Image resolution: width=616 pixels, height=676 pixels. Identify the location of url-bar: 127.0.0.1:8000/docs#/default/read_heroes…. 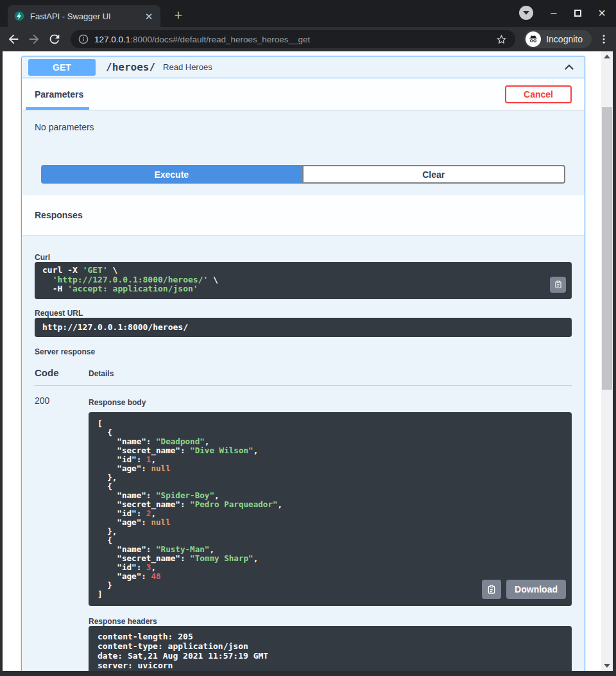
(293, 39).